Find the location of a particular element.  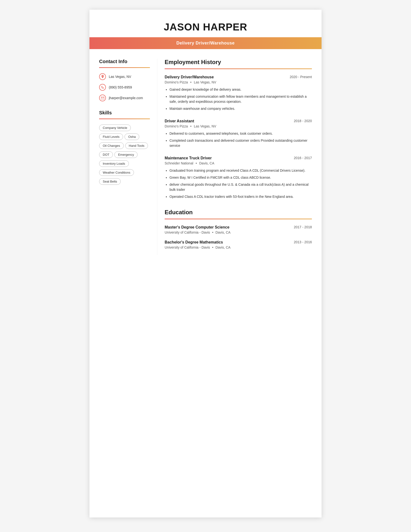

skill-tag: DOT is located at coordinates (106, 154).